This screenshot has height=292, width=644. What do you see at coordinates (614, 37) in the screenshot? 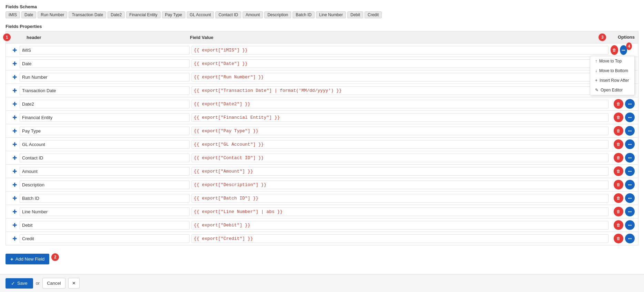
I see `options-col-label: 3 Options` at bounding box center [614, 37].